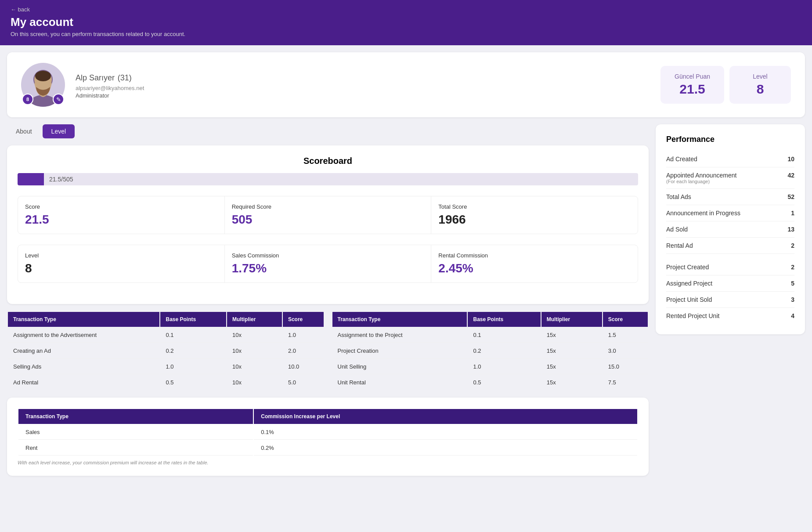 The image size is (812, 532). I want to click on page-subtitle: On this screen, you can perform transact…, so click(406, 34).